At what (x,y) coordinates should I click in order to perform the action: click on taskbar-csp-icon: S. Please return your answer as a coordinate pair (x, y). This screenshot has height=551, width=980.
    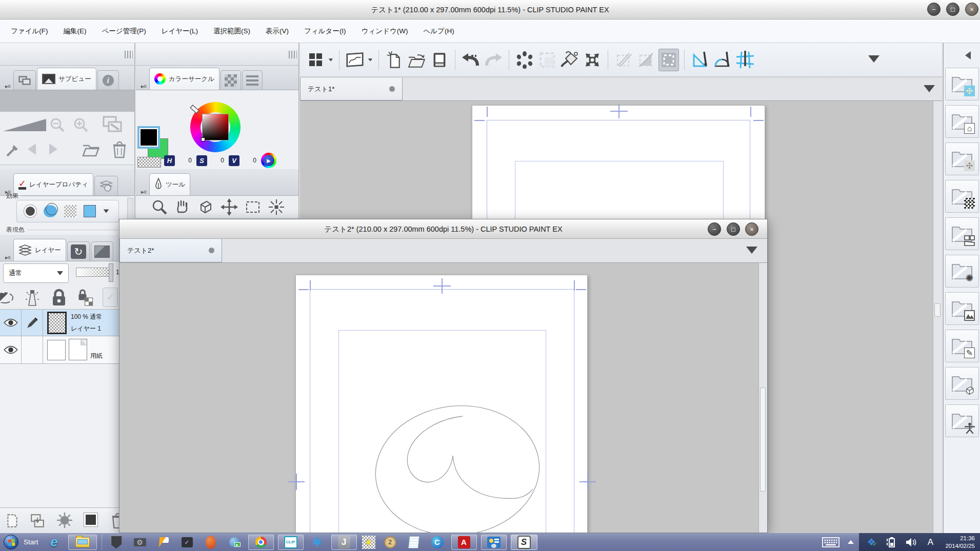
    Looking at the image, I should click on (524, 542).